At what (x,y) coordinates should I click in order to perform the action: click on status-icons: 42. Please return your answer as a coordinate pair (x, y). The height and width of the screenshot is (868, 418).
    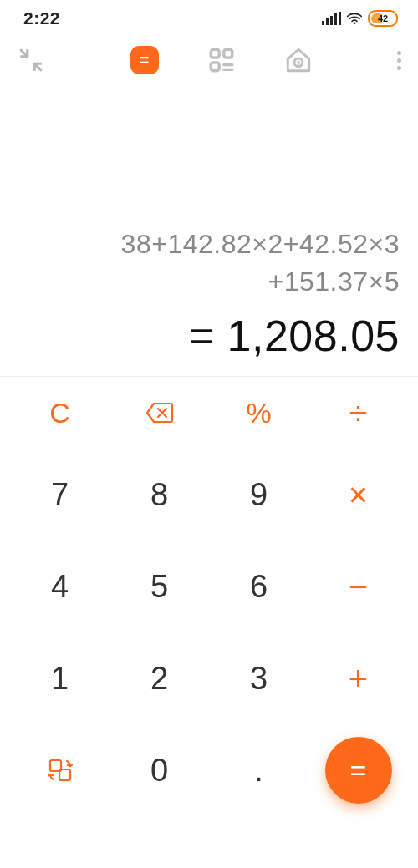
    Looking at the image, I should click on (359, 18).